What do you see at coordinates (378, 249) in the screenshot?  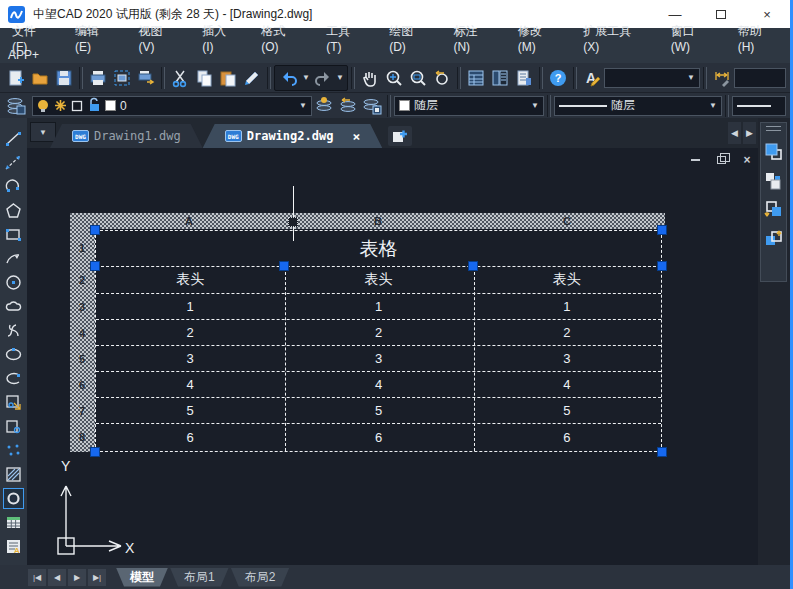 I see `table-title-row: 表格` at bounding box center [378, 249].